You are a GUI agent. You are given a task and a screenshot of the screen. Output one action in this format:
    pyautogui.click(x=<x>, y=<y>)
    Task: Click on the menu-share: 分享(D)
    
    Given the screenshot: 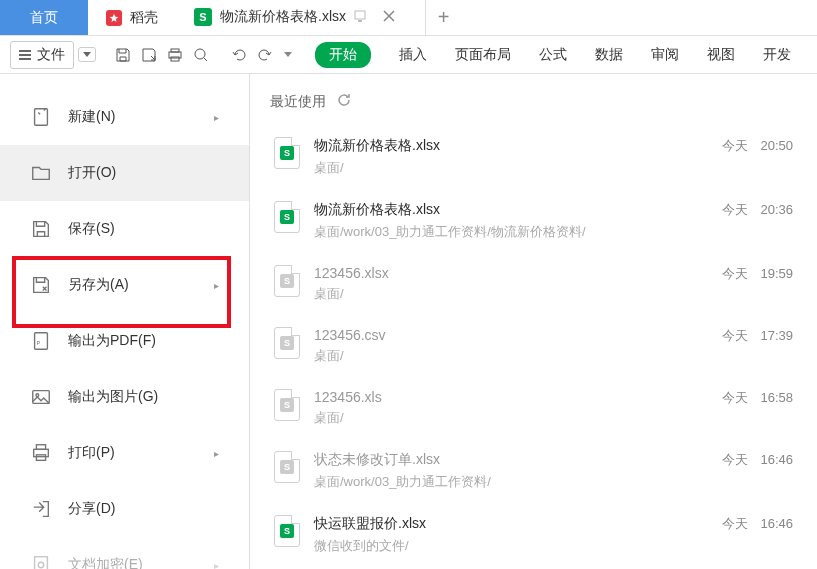 What is the action you would take?
    pyautogui.click(x=124, y=509)
    